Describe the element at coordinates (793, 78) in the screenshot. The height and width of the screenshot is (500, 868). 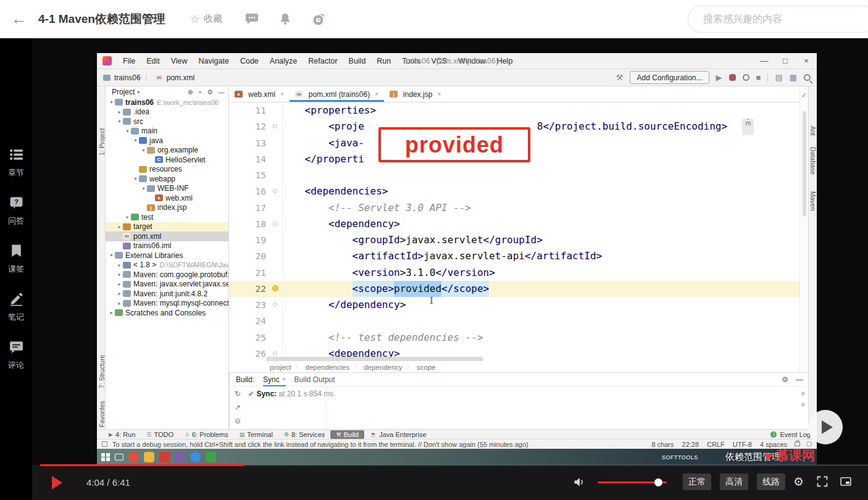
I see `grid-icon: ▦` at that location.